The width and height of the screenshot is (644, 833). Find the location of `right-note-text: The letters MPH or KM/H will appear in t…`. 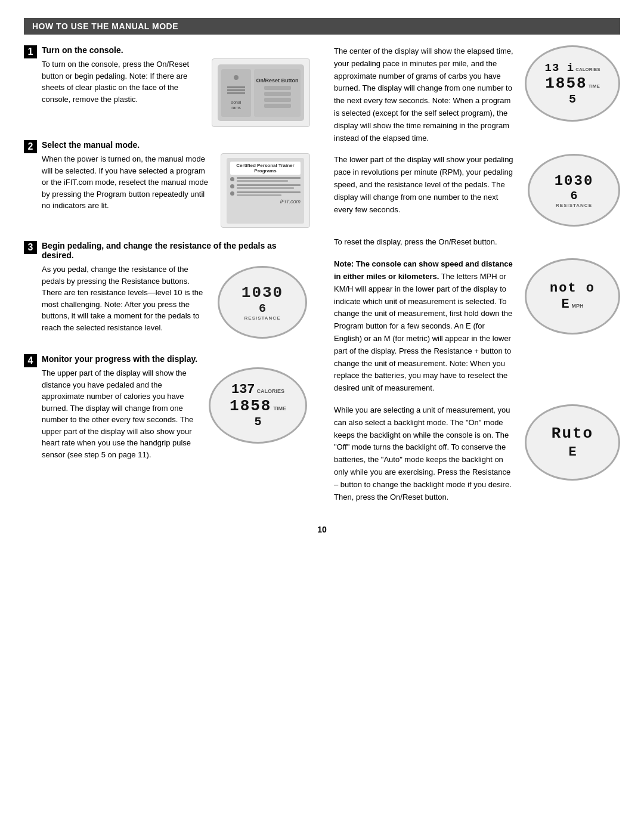

right-note-text: The letters MPH or KM/H will appear in t… is located at coordinates (423, 332).